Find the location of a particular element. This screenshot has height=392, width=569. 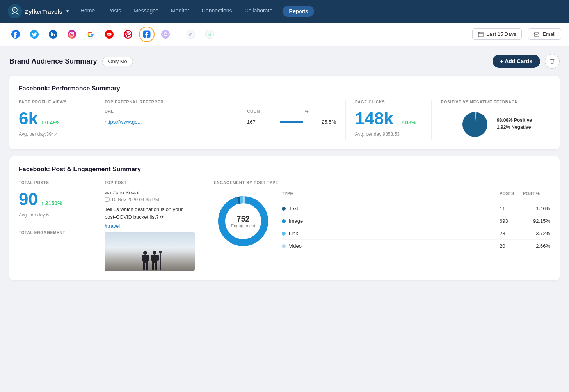

page-clicks-section: PAGE CLICKS 148k 7.08% Avg. per day:9858… is located at coordinates (393, 120).